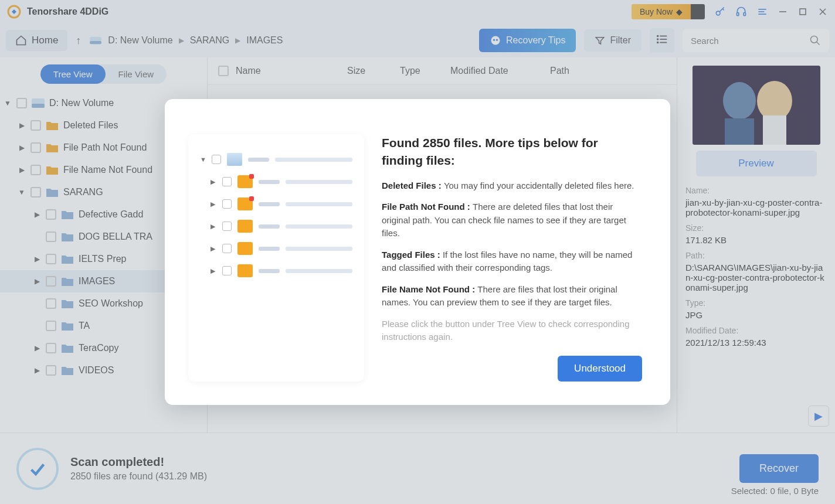 The image size is (835, 504). What do you see at coordinates (512, 261) in the screenshot?
I see `modal-paragraph: Tagged Files : If the lost files have no…` at bounding box center [512, 261].